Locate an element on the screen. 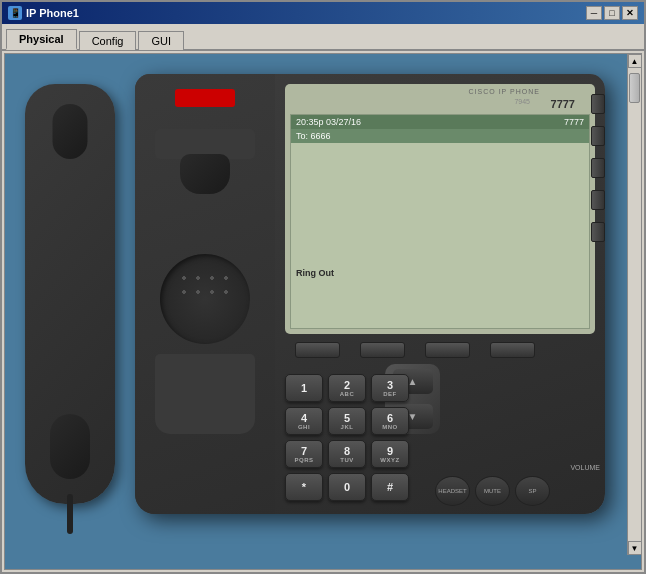 The height and width of the screenshot is (574, 646). cradle-hook is located at coordinates (205, 174).